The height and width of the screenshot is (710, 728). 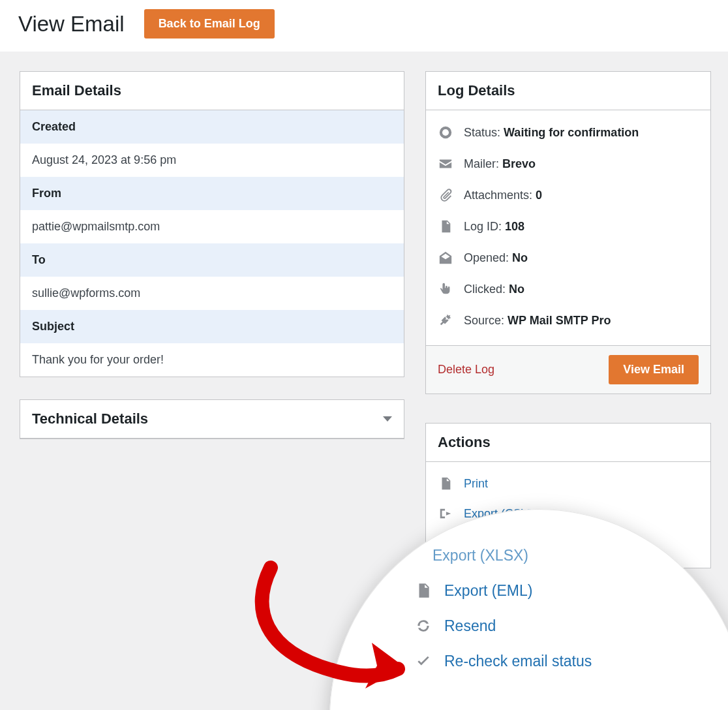 I want to click on created-label: Created, so click(x=212, y=127).